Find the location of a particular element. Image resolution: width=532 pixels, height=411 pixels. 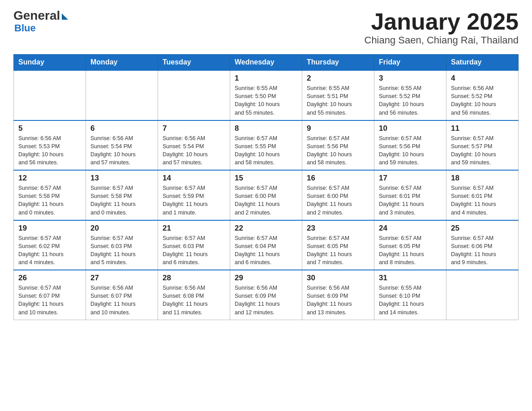

day-number: 6 is located at coordinates (122, 128).